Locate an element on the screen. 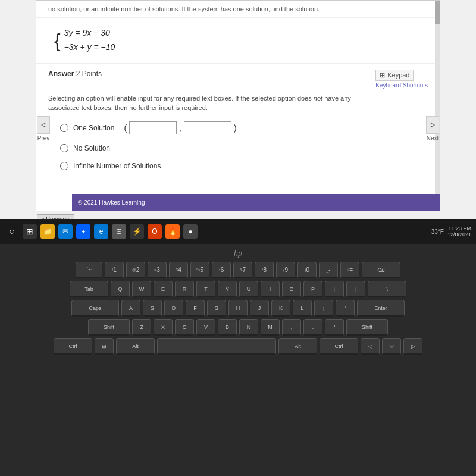  key-d: D is located at coordinates (174, 308).